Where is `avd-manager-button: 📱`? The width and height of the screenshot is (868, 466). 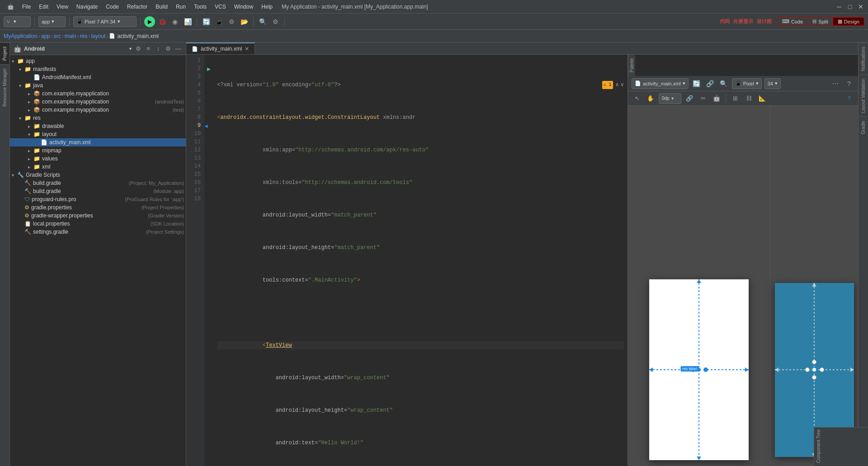
avd-manager-button: 📱 is located at coordinates (219, 22).